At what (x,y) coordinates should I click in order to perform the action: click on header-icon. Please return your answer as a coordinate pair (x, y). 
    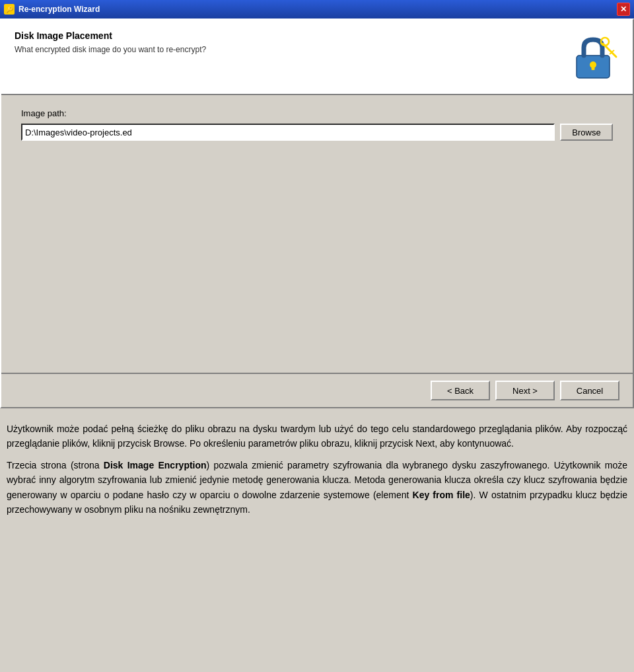
    Looking at the image, I should click on (593, 57).